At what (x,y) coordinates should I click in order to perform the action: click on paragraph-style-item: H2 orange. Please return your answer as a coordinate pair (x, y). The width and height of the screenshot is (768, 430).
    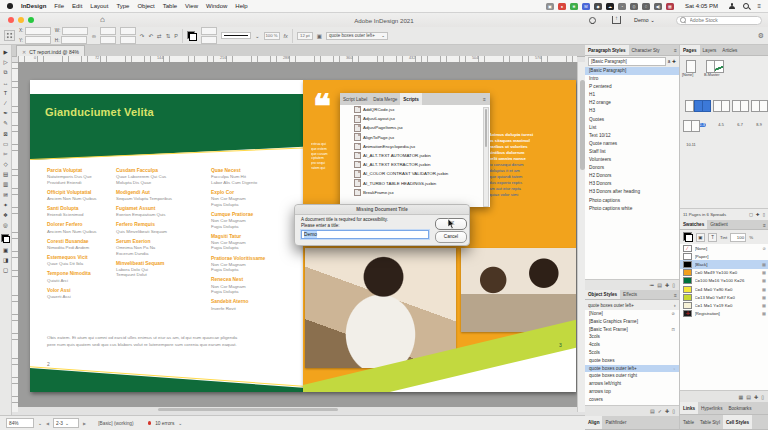
    Looking at the image, I should click on (632, 103).